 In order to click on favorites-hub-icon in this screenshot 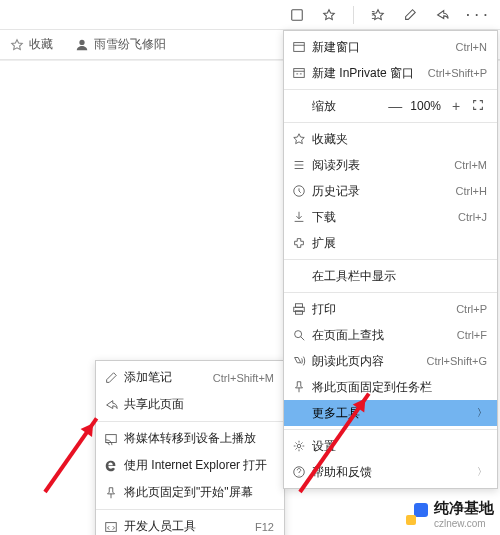, I will do `click(378, 15)`.